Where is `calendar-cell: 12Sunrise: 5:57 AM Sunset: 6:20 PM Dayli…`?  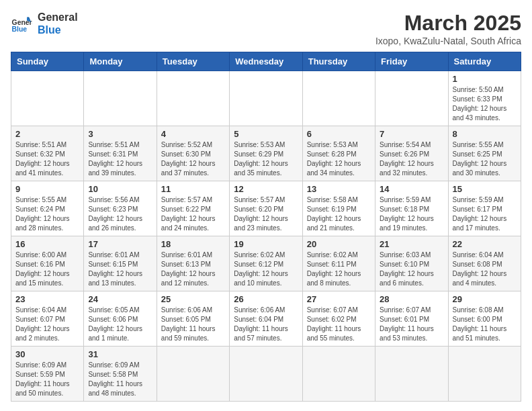
calendar-cell: 12Sunrise: 5:57 AM Sunset: 6:20 PM Dayli… is located at coordinates (266, 209).